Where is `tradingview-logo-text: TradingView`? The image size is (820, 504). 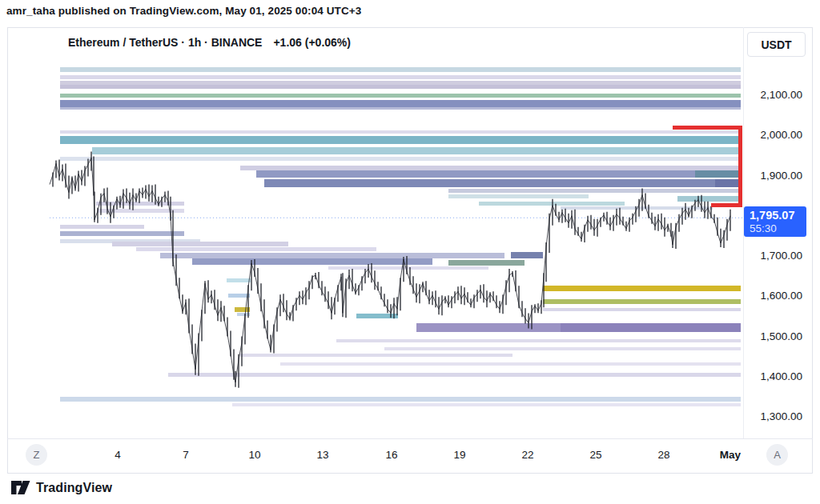
tradingview-logo-text: TradingView is located at coordinates (74, 488).